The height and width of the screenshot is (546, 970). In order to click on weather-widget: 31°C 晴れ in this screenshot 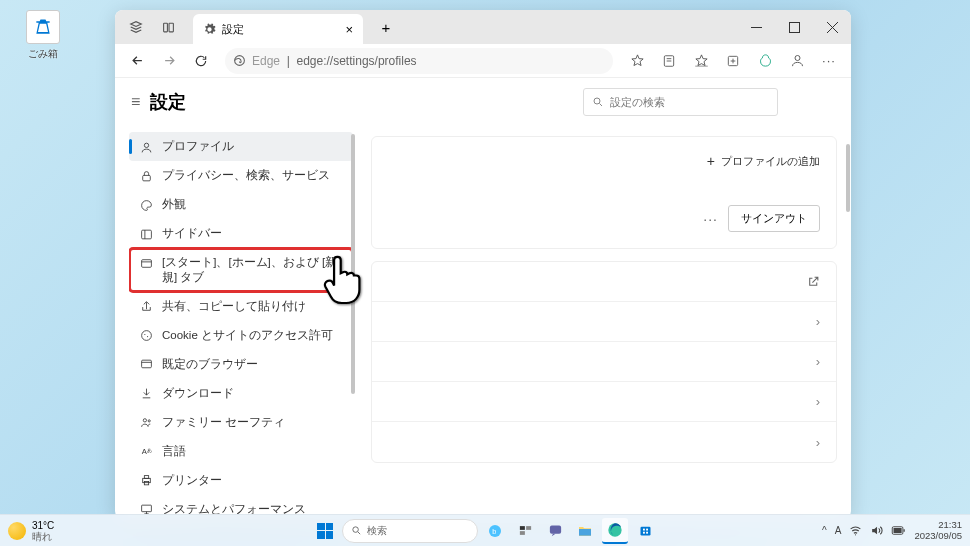, I will do `click(31, 531)`.